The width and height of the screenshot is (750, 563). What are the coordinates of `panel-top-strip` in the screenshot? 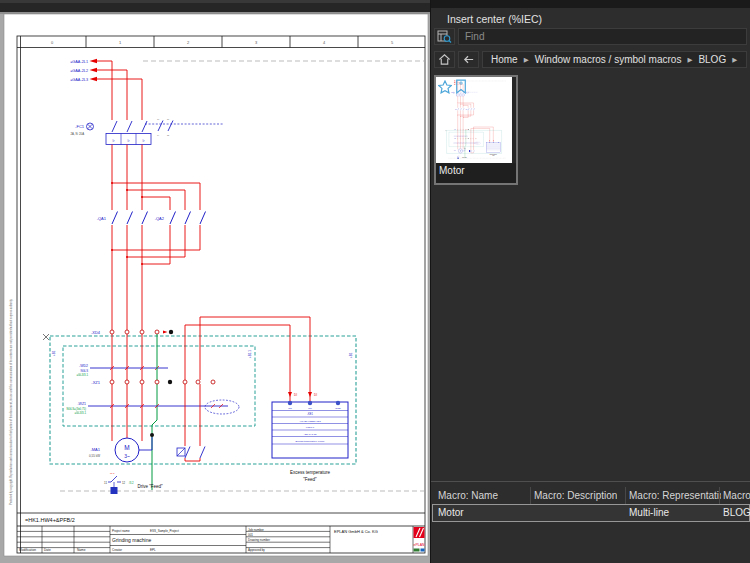 It's located at (590, 4).